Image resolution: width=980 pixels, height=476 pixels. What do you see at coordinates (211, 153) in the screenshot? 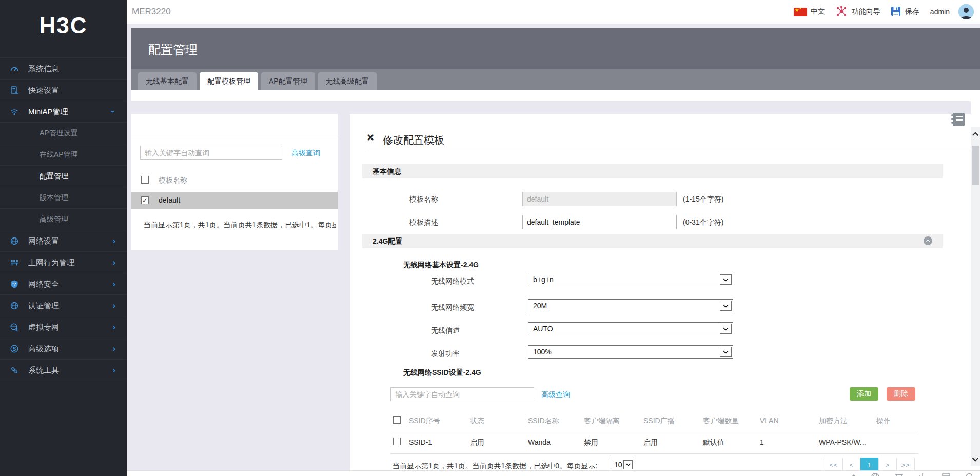
I see `template-search-input` at bounding box center [211, 153].